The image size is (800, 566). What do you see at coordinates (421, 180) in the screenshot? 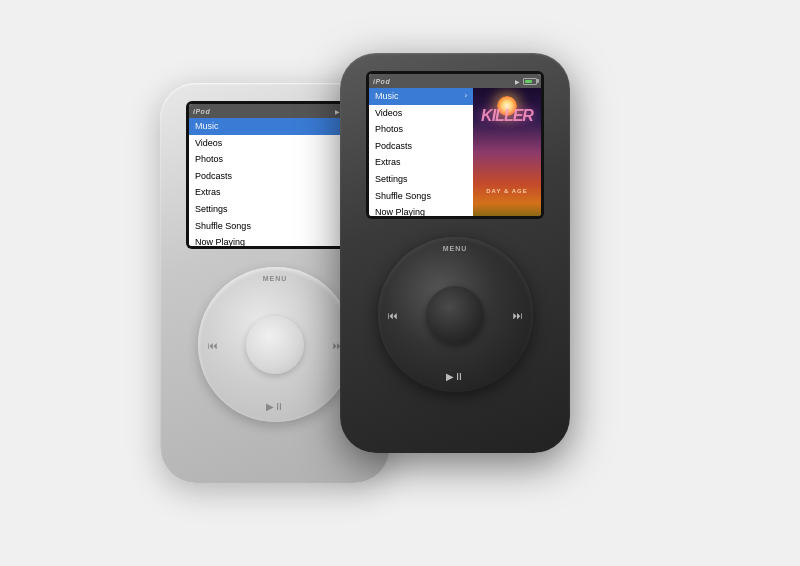
I see `black-menu-item-settings: Settings` at bounding box center [421, 180].